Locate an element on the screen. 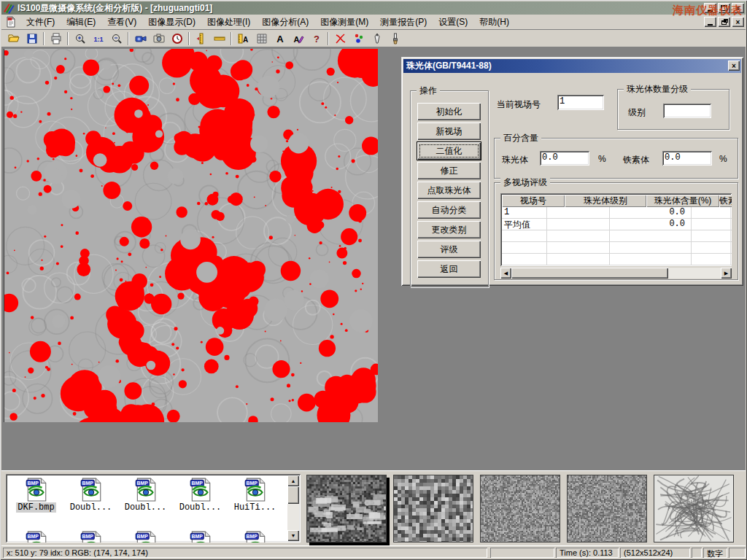 This screenshot has height=560, width=747. operation-button: 二值化 is located at coordinates (449, 151).